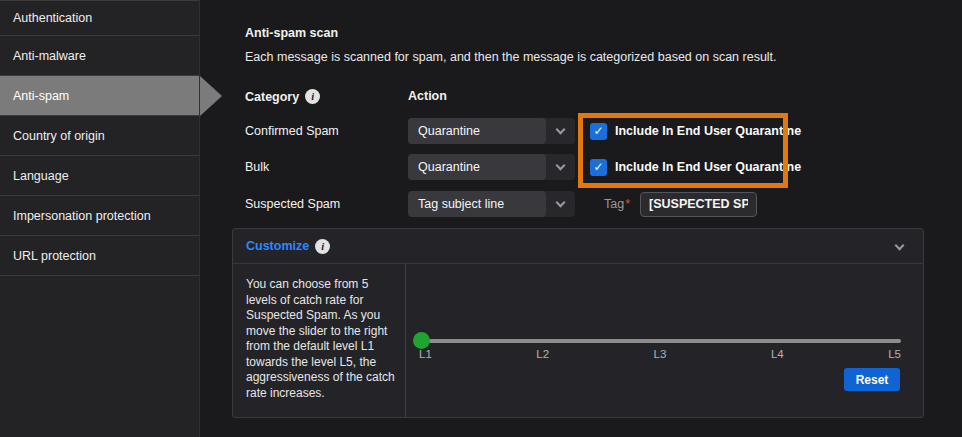 The image size is (962, 437). Describe the element at coordinates (100, 18) in the screenshot. I see `sidebar-item-authentication: Authentication` at that location.